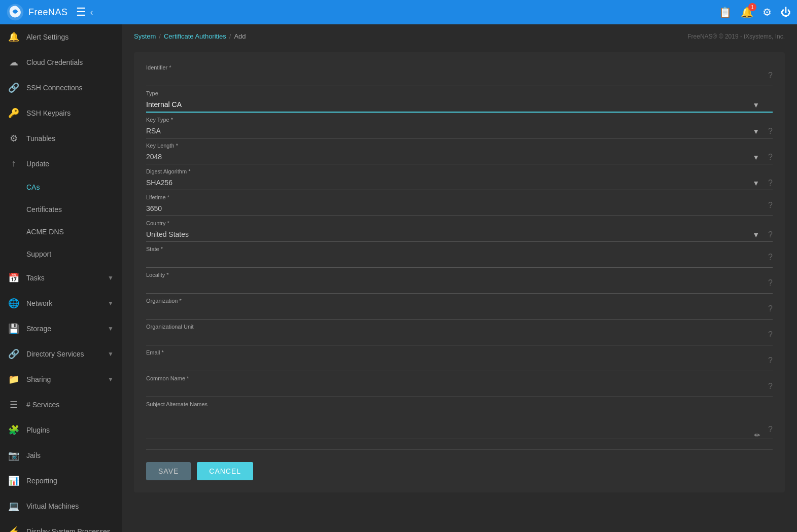 The height and width of the screenshot is (532, 797). I want to click on lifetime-help-icon: ?, so click(770, 205).